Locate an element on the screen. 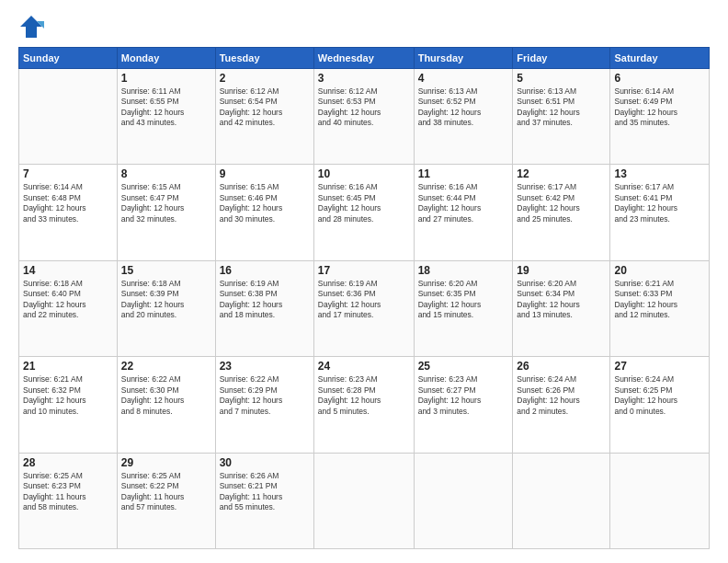  cell-text: Sunrise: 6:22 AM Sunset: 6:29 PM Dayligh… is located at coordinates (265, 396).